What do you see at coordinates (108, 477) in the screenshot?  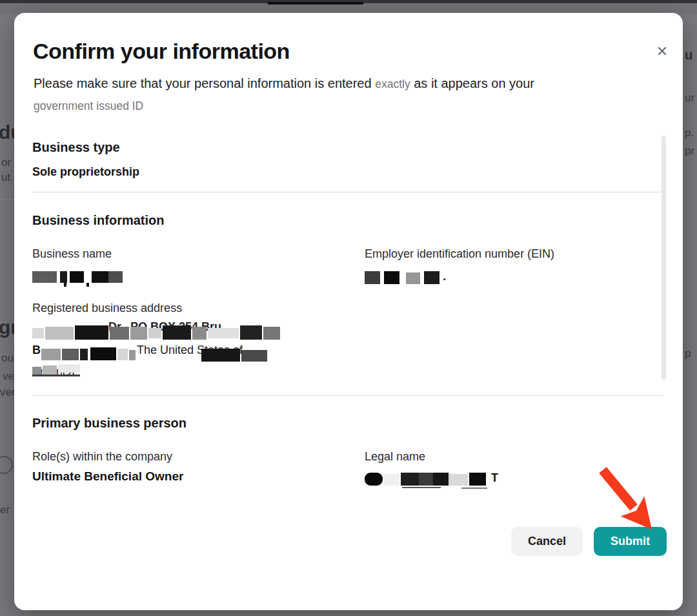 I see `role-value: Ultimate Beneficial Owner` at bounding box center [108, 477].